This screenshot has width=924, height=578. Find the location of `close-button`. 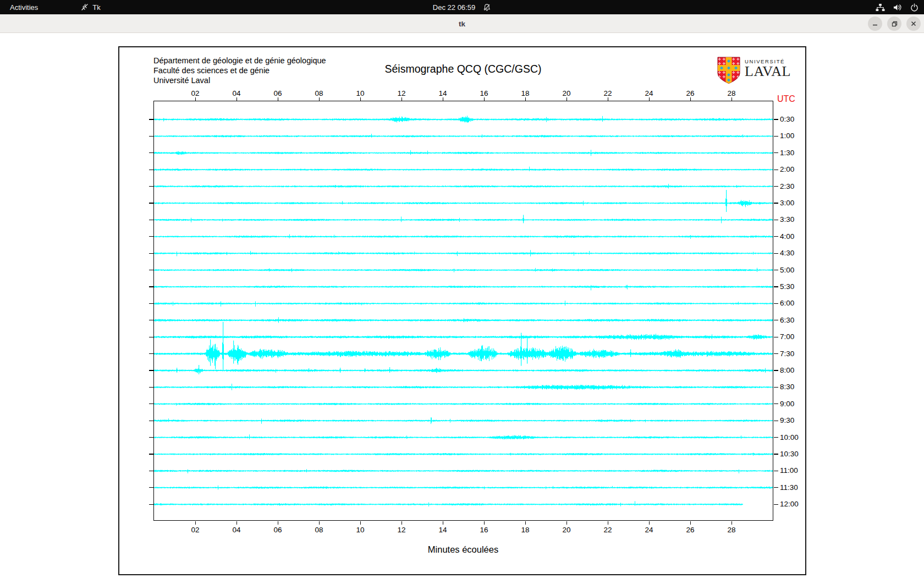

close-button is located at coordinates (914, 24).